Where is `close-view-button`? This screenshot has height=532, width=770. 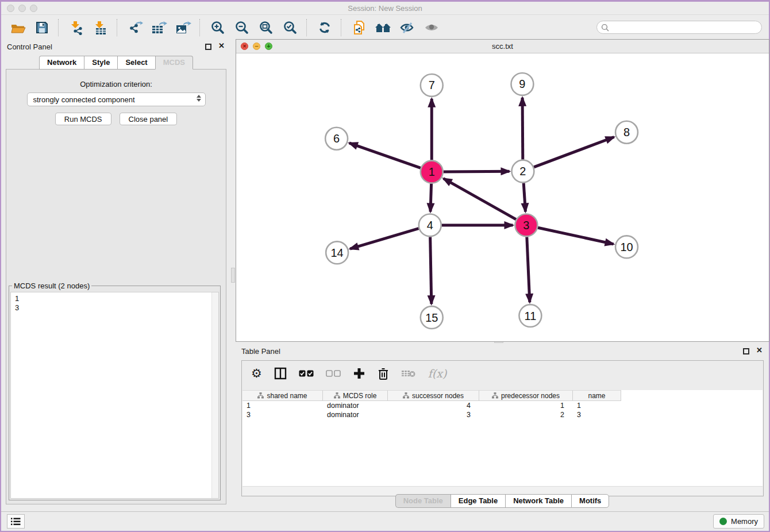 close-view-button is located at coordinates (245, 46).